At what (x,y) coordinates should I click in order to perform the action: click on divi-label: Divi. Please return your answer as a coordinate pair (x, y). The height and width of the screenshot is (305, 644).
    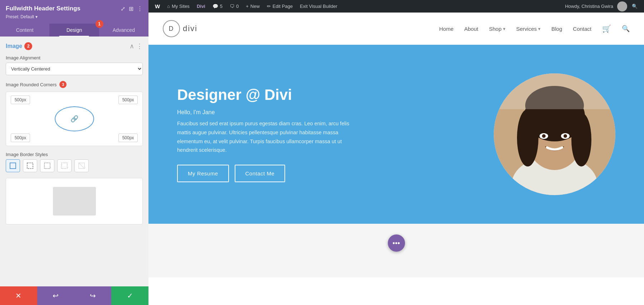
    Looking at the image, I should click on (201, 6).